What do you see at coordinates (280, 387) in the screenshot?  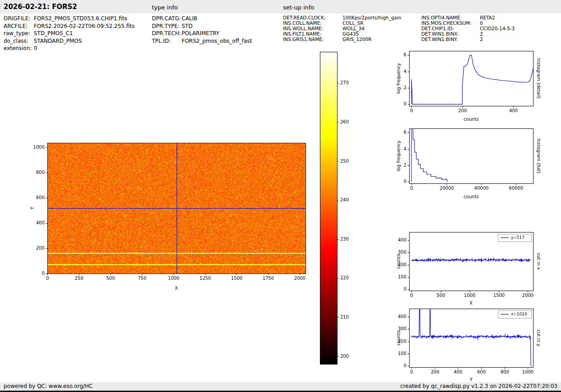 I see `footer-bar: powered by QC: www.eso.org/HC created by…` at bounding box center [280, 387].